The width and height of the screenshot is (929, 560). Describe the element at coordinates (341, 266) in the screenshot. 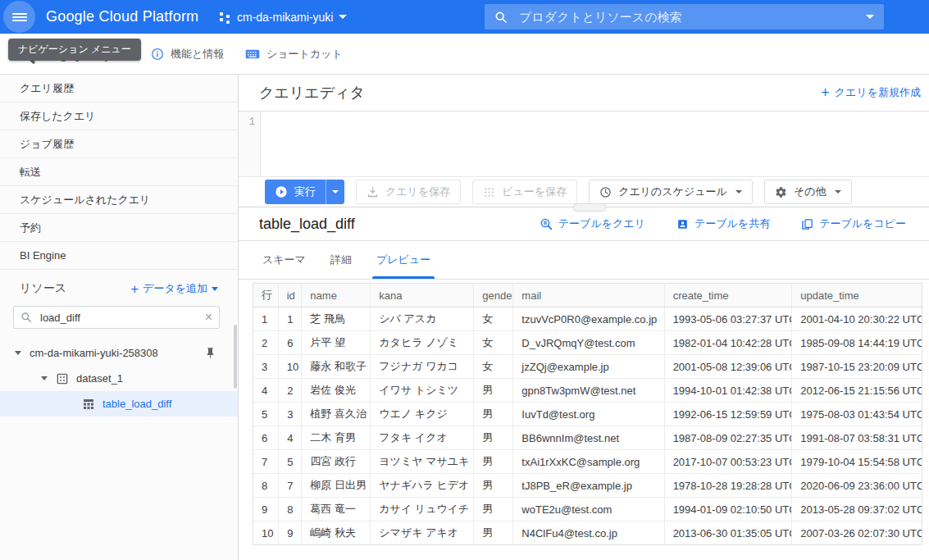

I see `tab-details: 詳細` at that location.